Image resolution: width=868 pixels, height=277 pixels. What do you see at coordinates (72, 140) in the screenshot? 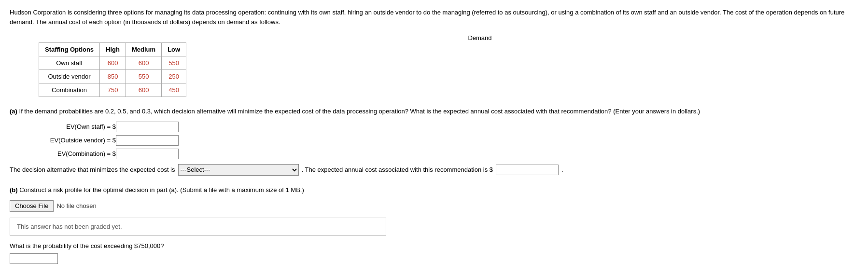
I see `ev-outside-vendor-label: EV(Outside vendor) = $` at bounding box center [72, 140].